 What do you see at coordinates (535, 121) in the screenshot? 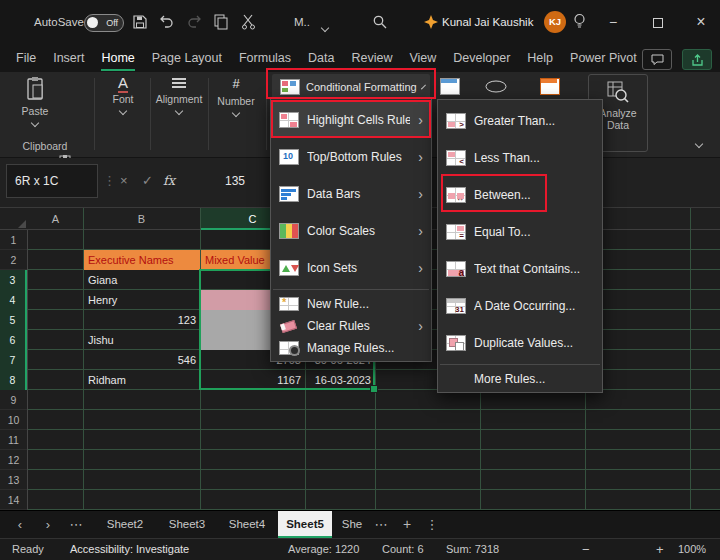
I see `submenu-item-label: Greater Than...` at bounding box center [535, 121].